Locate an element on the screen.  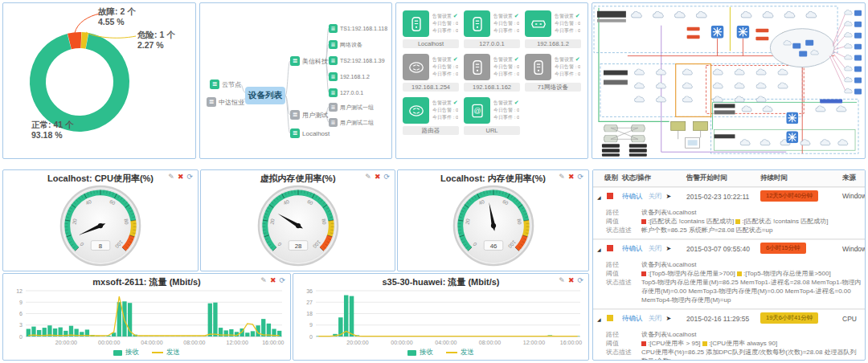
tree-child-node: ≣用户测试一组 is located at coordinates (351, 108).